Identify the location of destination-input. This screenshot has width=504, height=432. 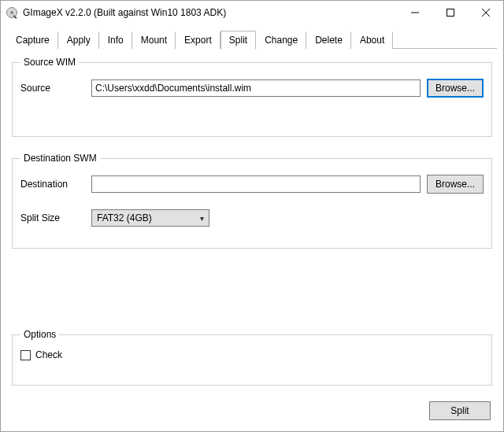
(256, 184).